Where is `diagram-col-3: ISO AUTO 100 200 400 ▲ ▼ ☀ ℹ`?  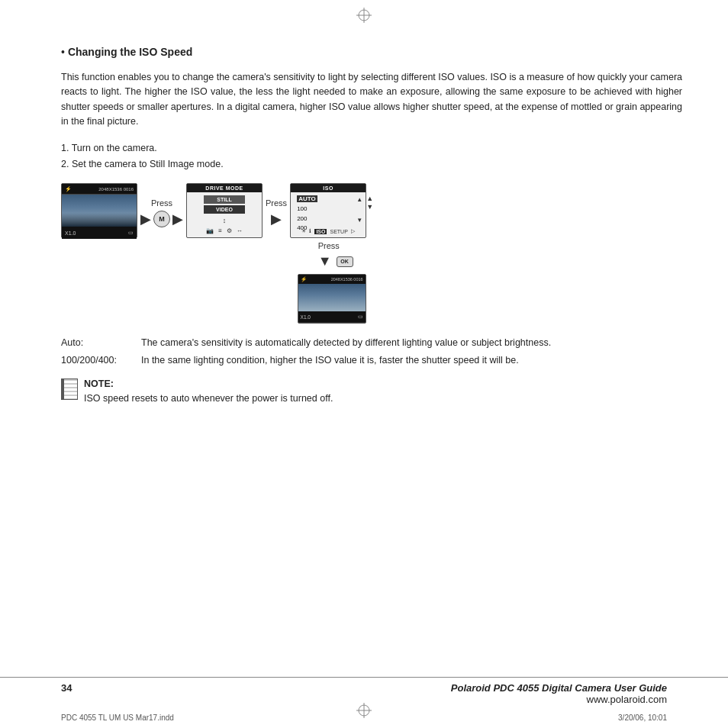
diagram-col-3: ISO AUTO 100 200 400 ▲ ▼ ☀ ℹ is located at coordinates (331, 253).